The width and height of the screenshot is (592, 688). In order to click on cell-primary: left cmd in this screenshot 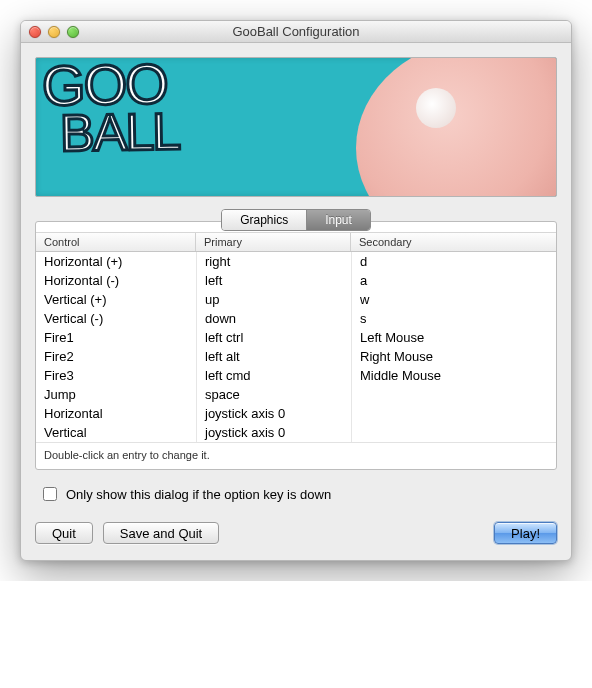, I will do `click(274, 376)`.